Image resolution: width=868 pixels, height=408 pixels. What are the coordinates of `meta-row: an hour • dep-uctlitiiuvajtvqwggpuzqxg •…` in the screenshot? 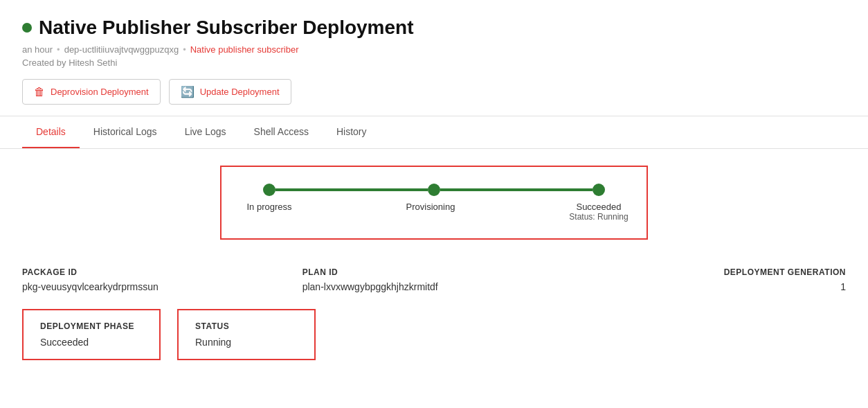 It's located at (434, 50).